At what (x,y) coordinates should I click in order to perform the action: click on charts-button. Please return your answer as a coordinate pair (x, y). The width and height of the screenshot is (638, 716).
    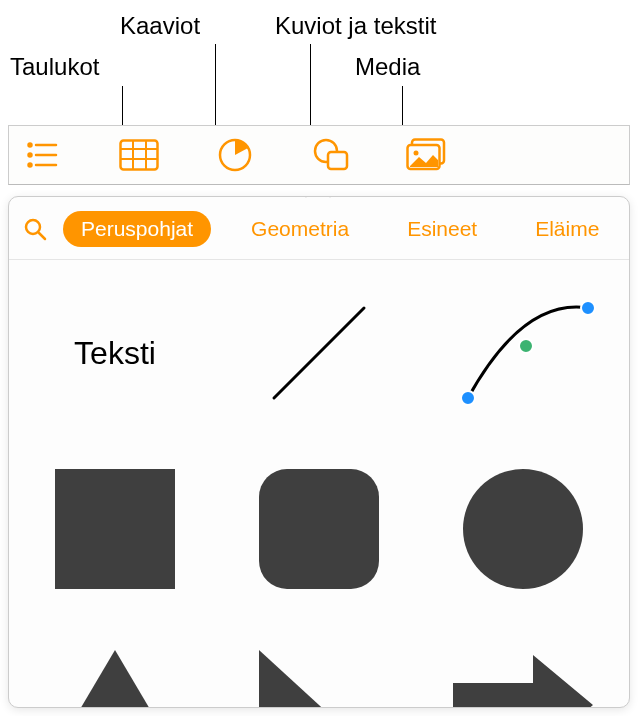
    Looking at the image, I should click on (235, 155).